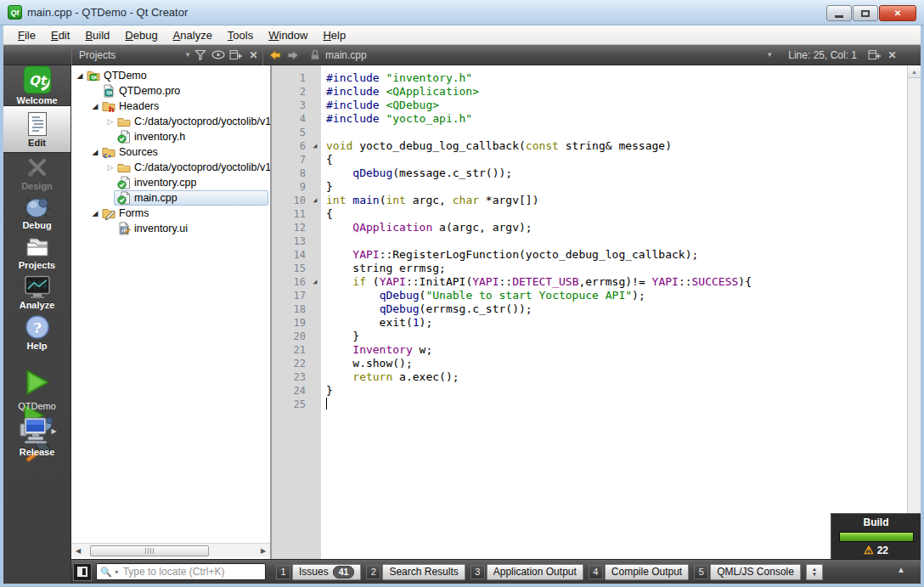 The width and height of the screenshot is (924, 587). Describe the element at coordinates (589, 119) in the screenshot. I see `code-line-4: 4#include "yocto_api.h"` at that location.